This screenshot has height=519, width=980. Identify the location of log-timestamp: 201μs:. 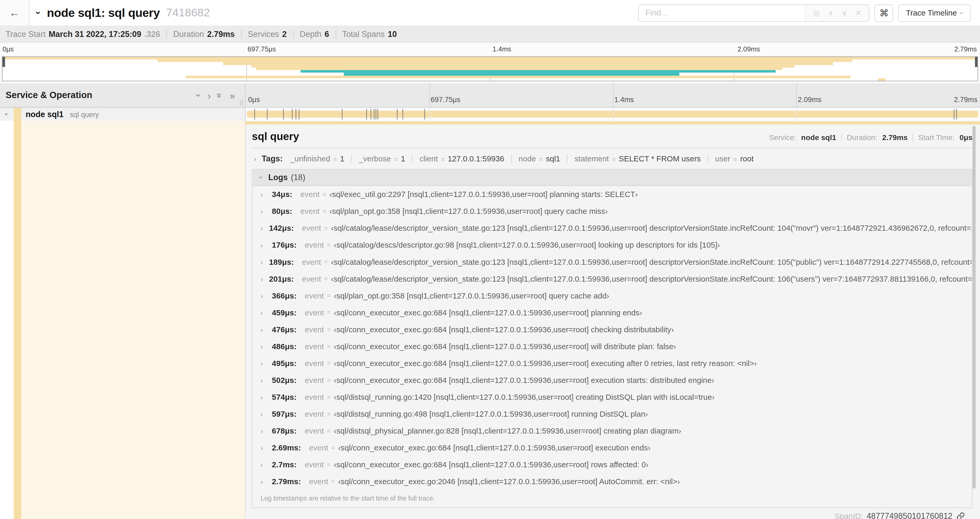
(282, 279).